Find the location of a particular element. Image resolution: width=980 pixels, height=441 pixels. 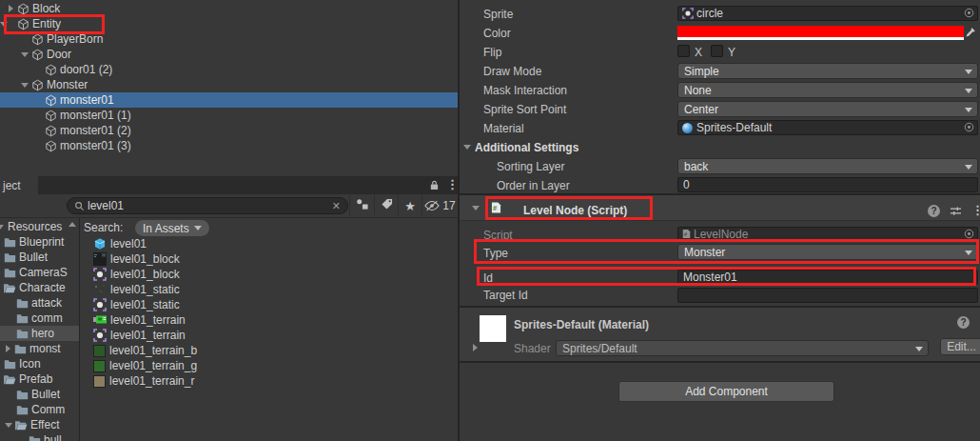

project-folder-tree: Resources Blueprint Bullet CameraS Chara… is located at coordinates (40, 330).